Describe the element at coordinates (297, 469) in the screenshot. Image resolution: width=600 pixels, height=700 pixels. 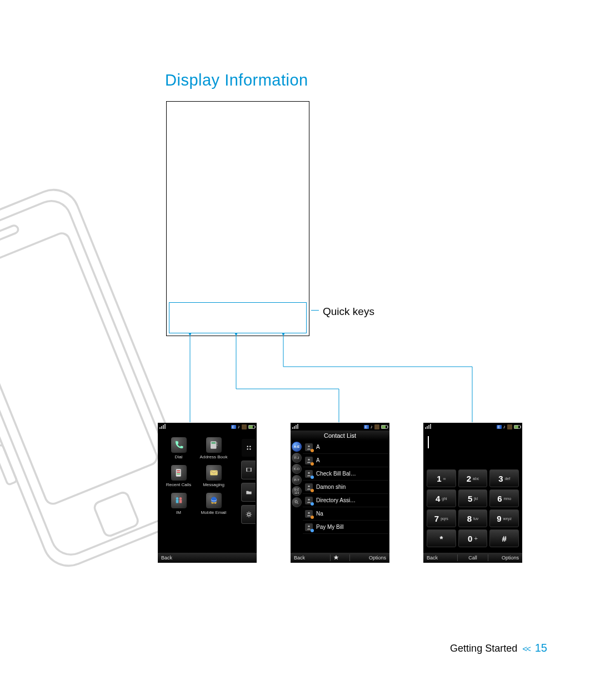
I see `alpha-tab: K-O` at that location.